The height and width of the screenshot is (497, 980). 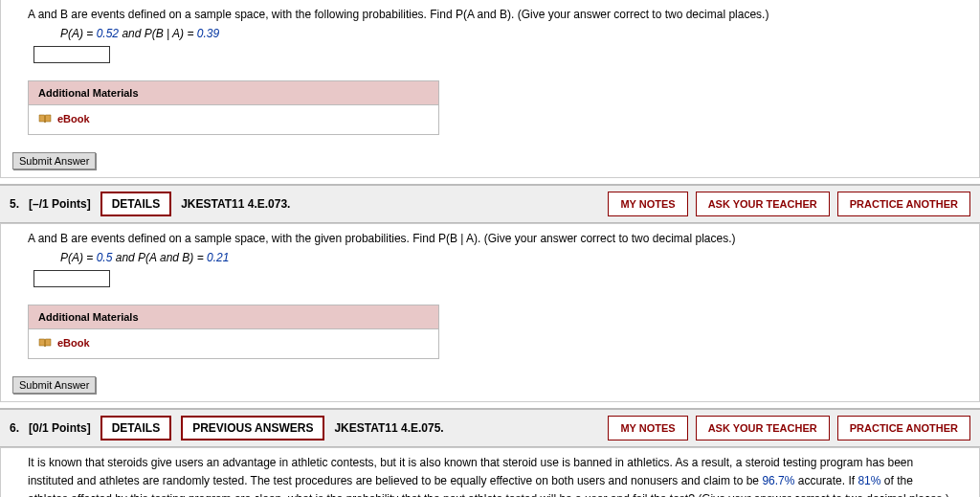 What do you see at coordinates (234, 107) in the screenshot?
I see `additional-materials-box: Additional Materials eBook` at bounding box center [234, 107].